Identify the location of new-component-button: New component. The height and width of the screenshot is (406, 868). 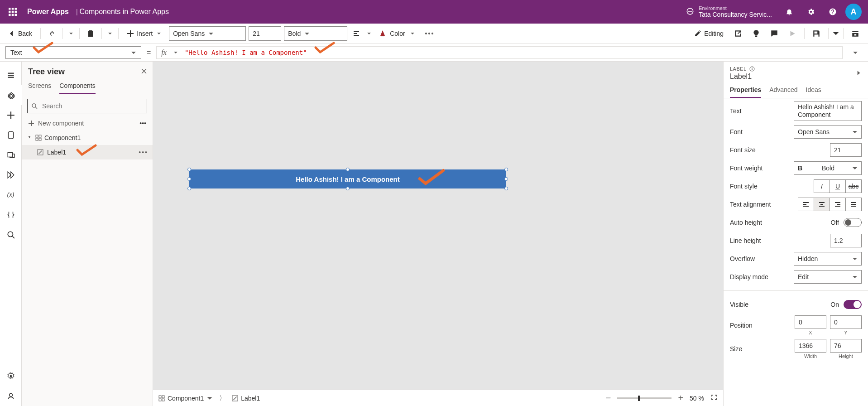
(56, 123).